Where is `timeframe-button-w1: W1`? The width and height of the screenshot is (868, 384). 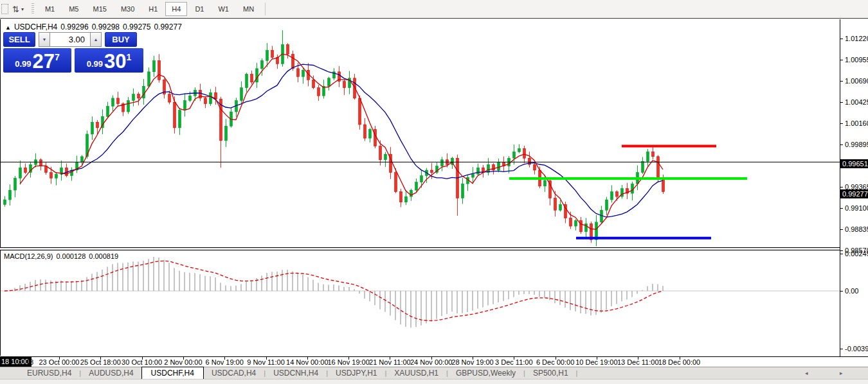
timeframe-button-w1: W1 is located at coordinates (224, 9).